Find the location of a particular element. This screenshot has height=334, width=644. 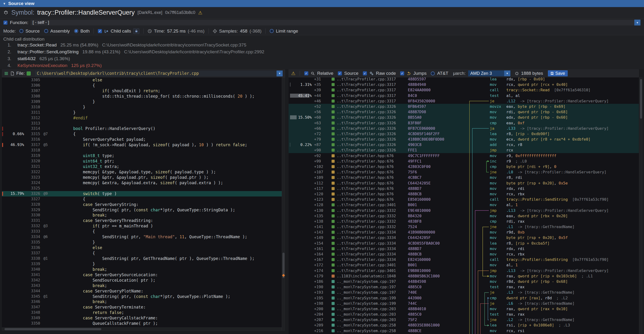

source-location: .._mon\TracySystem.cpp:199 is located at coordinates (366, 304).